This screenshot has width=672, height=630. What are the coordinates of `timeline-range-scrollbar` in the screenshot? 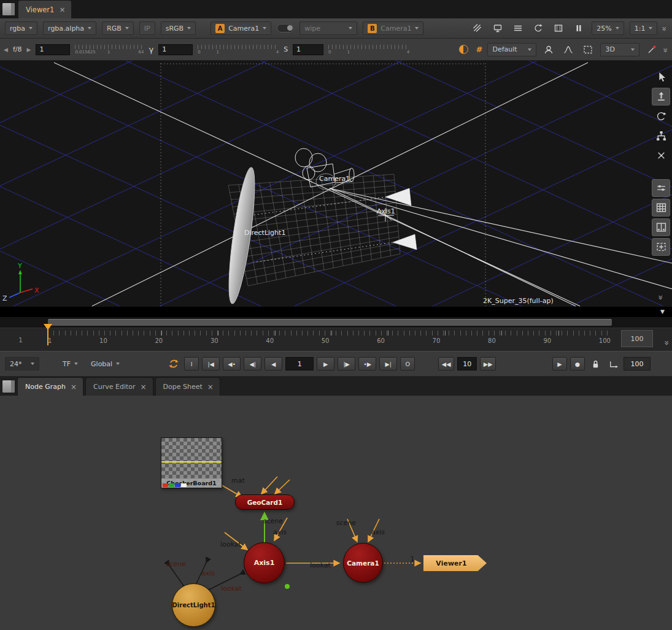 It's located at (336, 323).